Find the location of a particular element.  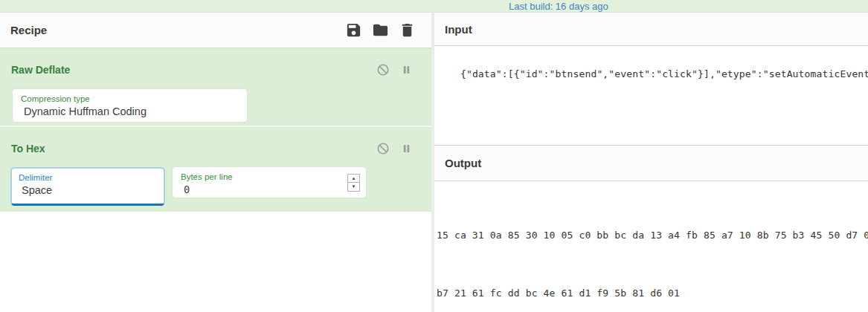

arg-text: Bytes per line 0 is located at coordinates (207, 182).